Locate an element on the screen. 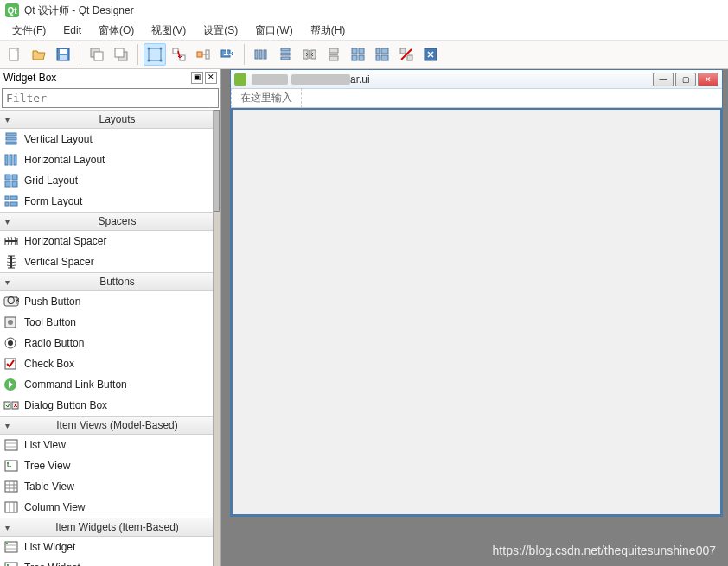 The width and height of the screenshot is (728, 566). treeview-icon is located at coordinates (11, 466).